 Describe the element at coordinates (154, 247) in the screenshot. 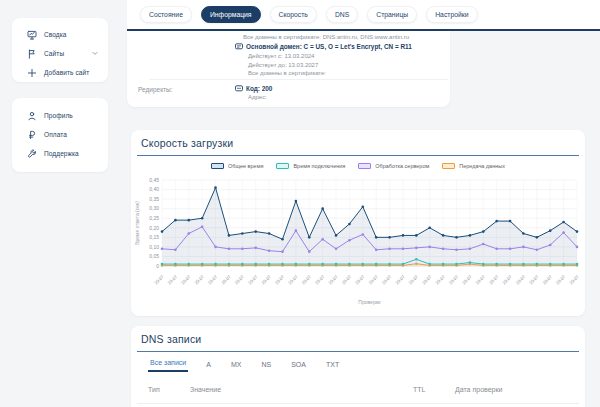

I see `svg-text: 0,10` at that location.